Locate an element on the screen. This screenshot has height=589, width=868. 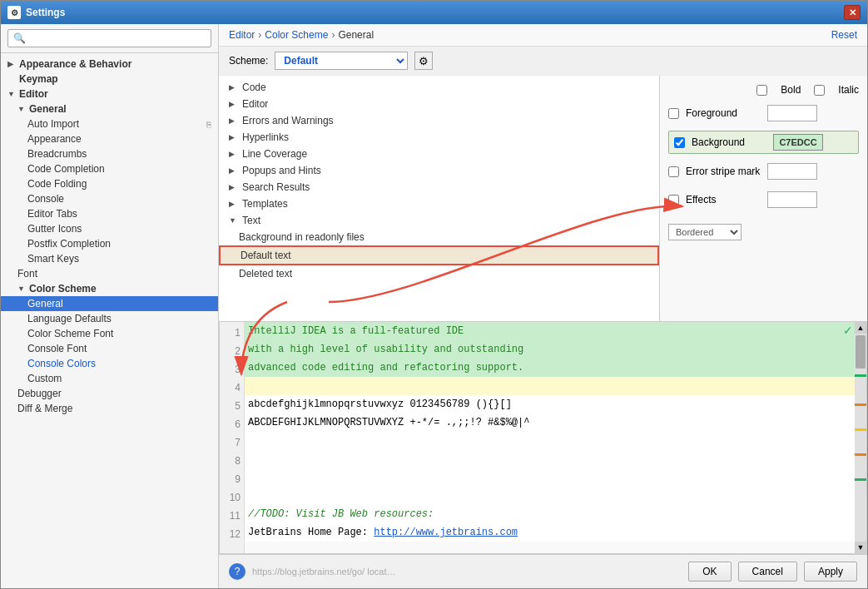
italic-checkbox is located at coordinates (819, 90).